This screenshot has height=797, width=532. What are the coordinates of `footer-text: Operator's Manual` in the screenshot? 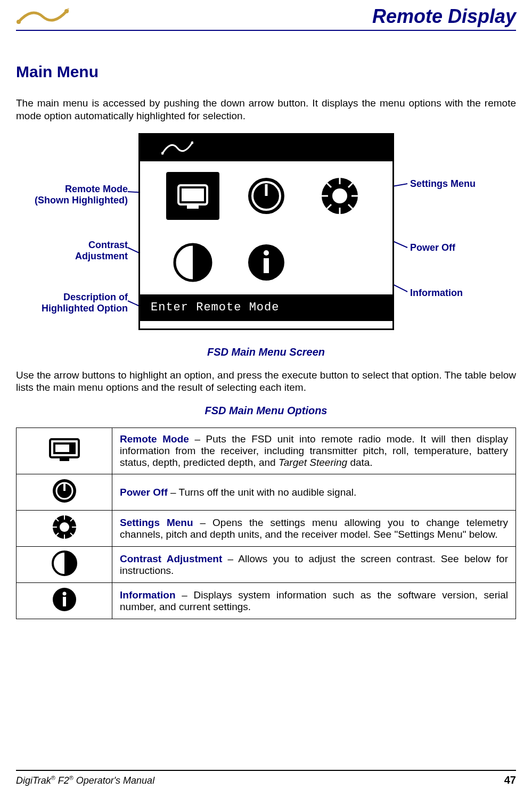 It's located at (114, 780).